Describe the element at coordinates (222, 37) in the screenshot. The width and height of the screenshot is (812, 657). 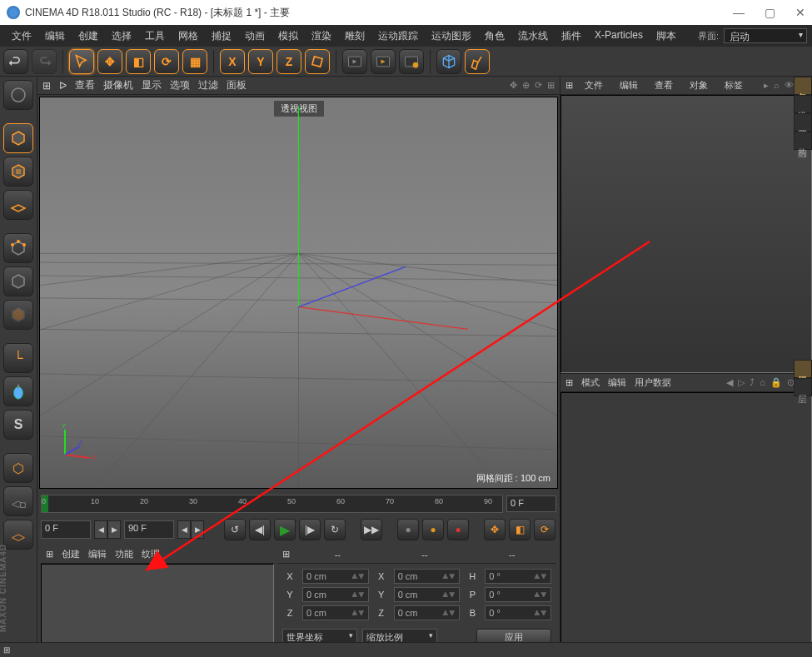
I see `menu-6: 捕捉` at that location.